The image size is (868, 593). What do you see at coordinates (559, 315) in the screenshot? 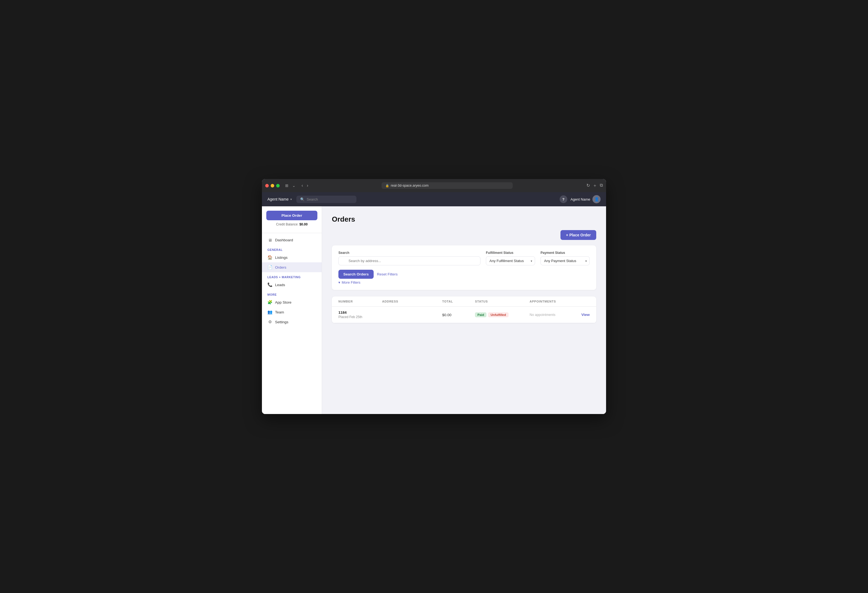
I see `appointments-col-inner: No appointments View` at bounding box center [559, 315].